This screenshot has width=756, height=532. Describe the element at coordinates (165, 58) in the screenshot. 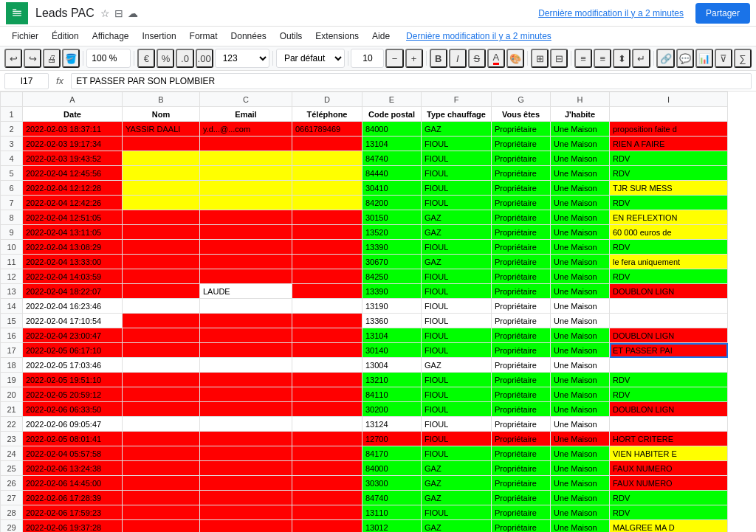

I see `percent-button: %` at that location.